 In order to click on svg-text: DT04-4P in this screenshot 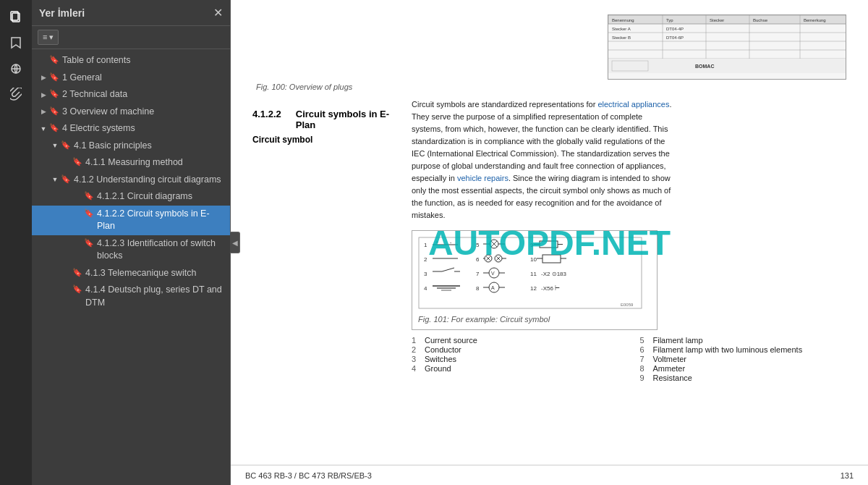, I will do `click(675, 29)`.